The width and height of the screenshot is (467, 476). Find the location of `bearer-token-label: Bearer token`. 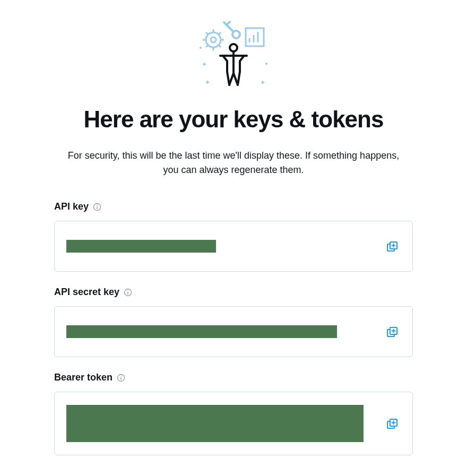

bearer-token-label: Bearer token is located at coordinates (83, 378).